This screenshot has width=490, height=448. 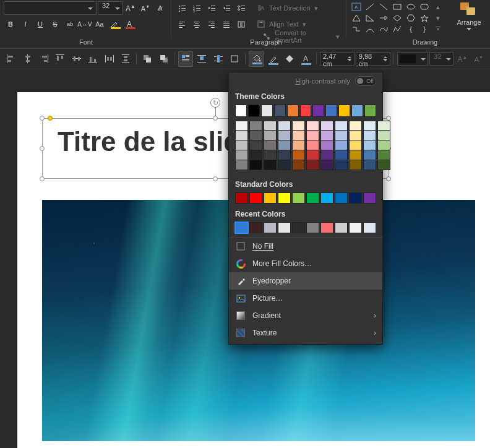 What do you see at coordinates (306, 281) in the screenshot?
I see `eyedropper-item: Eyedropper` at bounding box center [306, 281].